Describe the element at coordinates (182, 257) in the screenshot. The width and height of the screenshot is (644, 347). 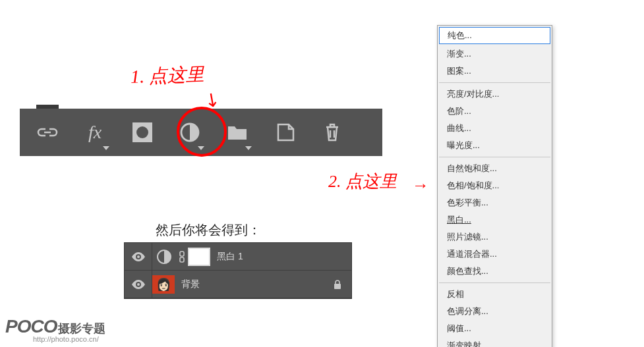
I see `chain-icon` at that location.